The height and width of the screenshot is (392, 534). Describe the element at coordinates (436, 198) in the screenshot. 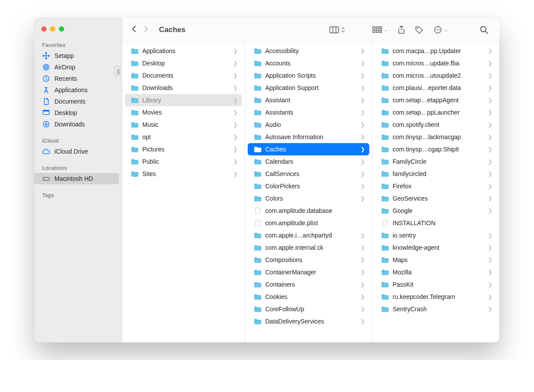

I see `folder-row: GeoServices❯` at that location.